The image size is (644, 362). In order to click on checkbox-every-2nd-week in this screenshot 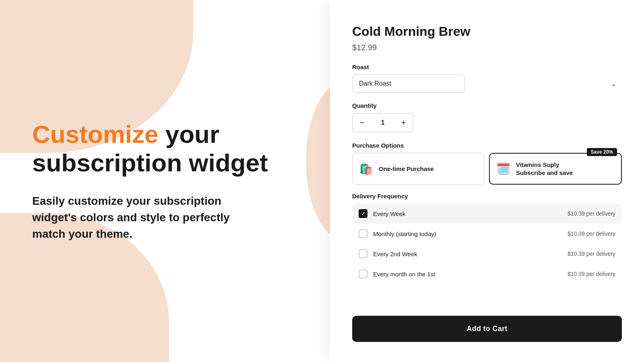, I will do `click(363, 254)`.